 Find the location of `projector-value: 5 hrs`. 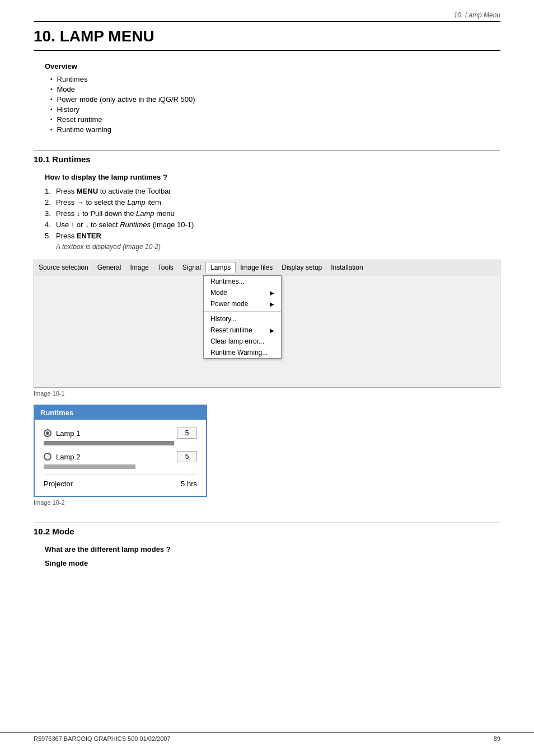

projector-value: 5 hrs is located at coordinates (189, 483).